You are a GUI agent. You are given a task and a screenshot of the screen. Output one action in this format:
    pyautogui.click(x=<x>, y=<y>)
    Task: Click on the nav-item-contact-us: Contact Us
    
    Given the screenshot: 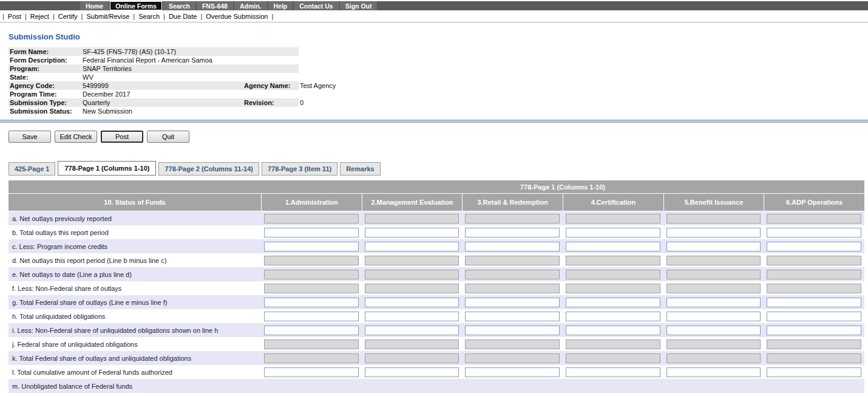 What is the action you would take?
    pyautogui.click(x=316, y=6)
    